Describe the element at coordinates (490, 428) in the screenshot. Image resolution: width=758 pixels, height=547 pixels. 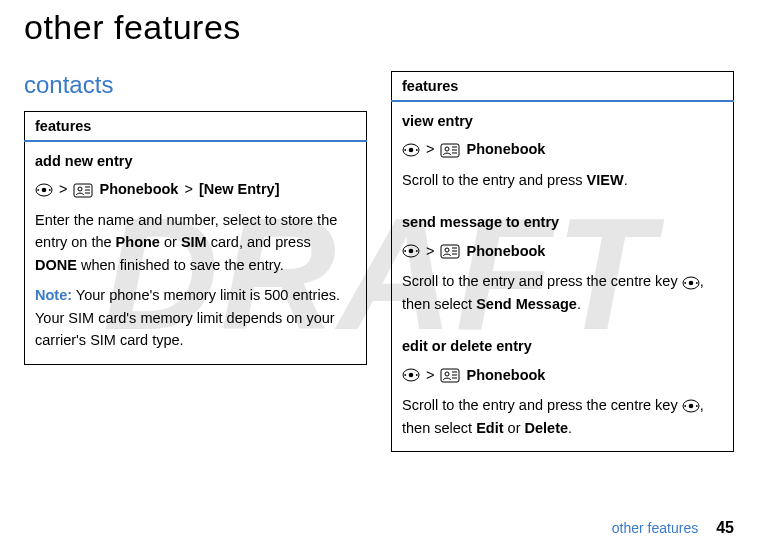
I see `key-label: Edit` at that location.